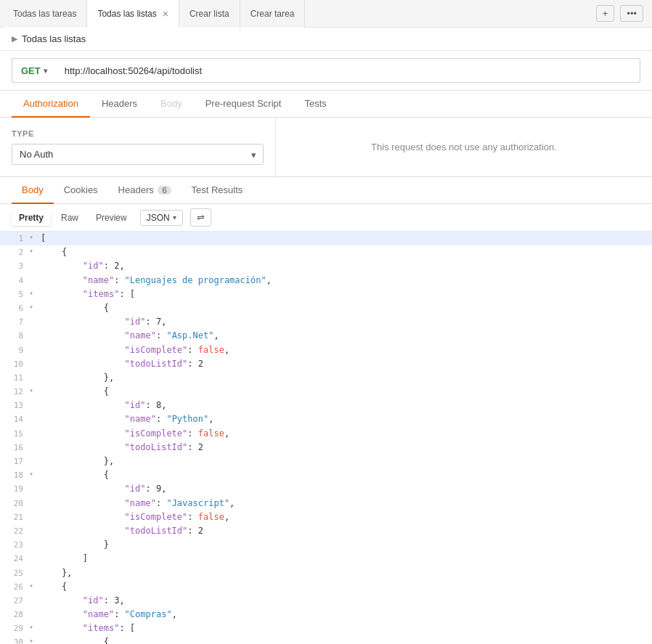  What do you see at coordinates (326, 587) in the screenshot?
I see `code-line: 26▾ {` at bounding box center [326, 587].